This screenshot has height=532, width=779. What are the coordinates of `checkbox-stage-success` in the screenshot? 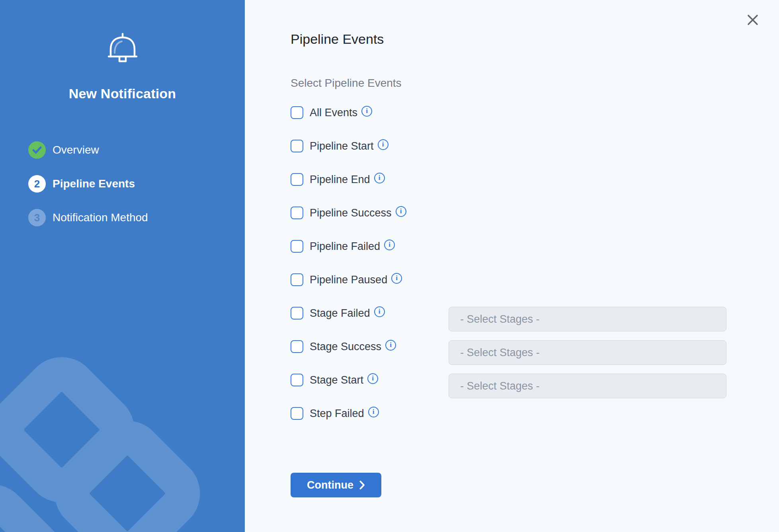 It's located at (297, 347).